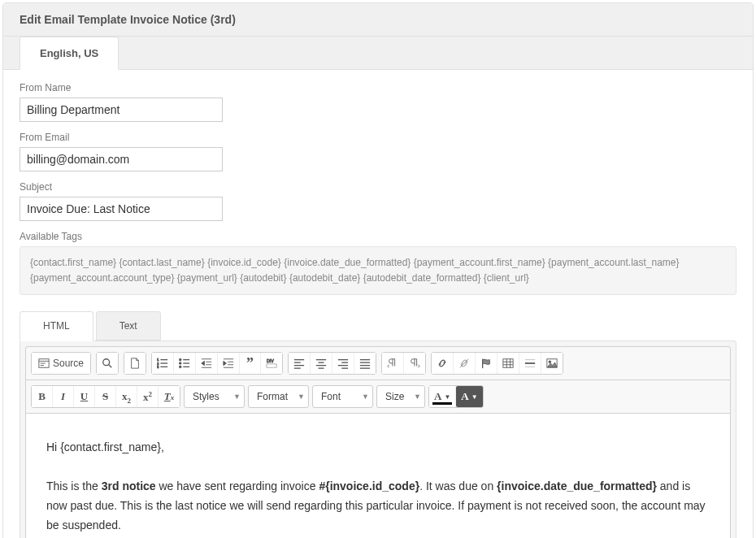 This screenshot has width=756, height=538. Describe the element at coordinates (185, 363) in the screenshot. I see `bullet-list-button` at that location.